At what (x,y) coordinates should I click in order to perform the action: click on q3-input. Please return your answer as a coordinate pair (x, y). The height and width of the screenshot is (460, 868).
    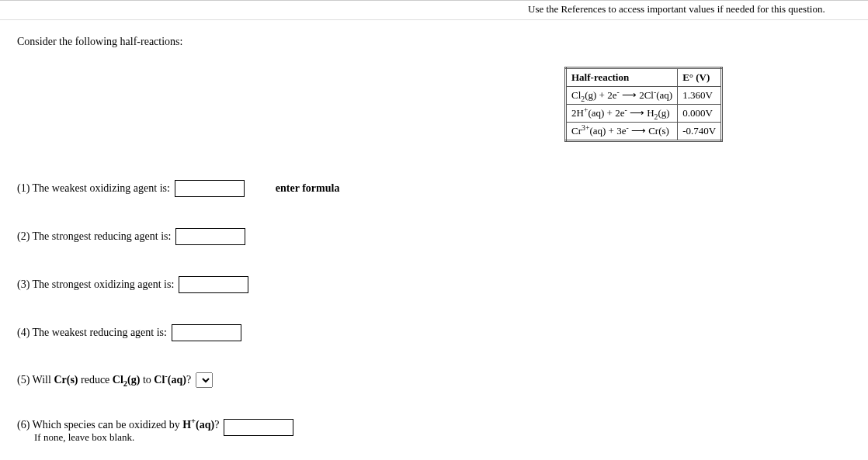
    Looking at the image, I should click on (214, 285).